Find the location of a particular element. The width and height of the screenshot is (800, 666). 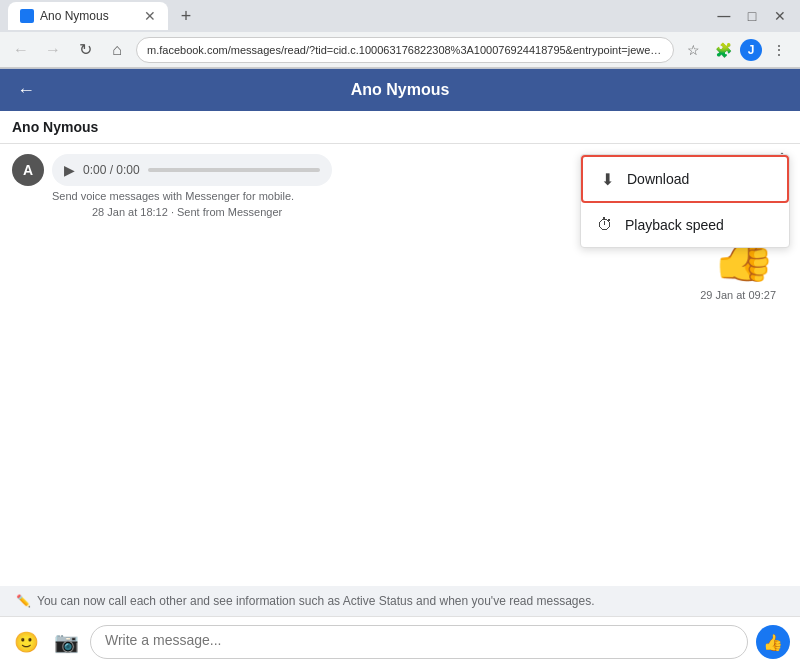

info-icon: ✏️ is located at coordinates (24, 601).